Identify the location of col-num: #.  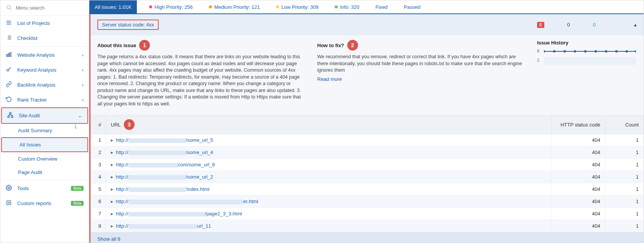
(99, 125).